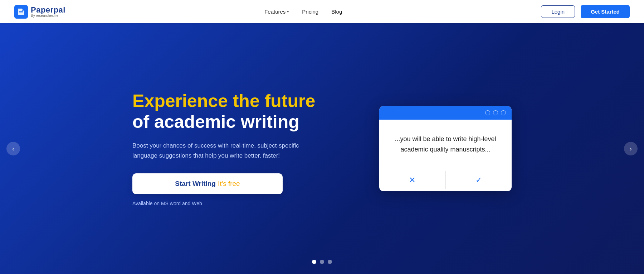 Image resolution: width=644 pixels, height=274 pixels. What do you see at coordinates (225, 101) in the screenshot?
I see `hero-title-yellow: Experience the future` at bounding box center [225, 101].